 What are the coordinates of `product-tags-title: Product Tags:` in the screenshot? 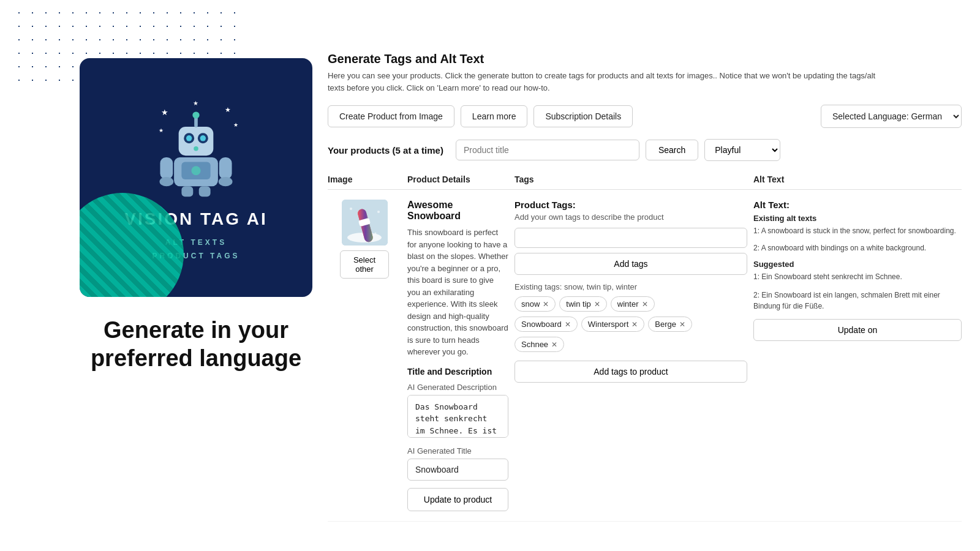 It's located at (631, 204).